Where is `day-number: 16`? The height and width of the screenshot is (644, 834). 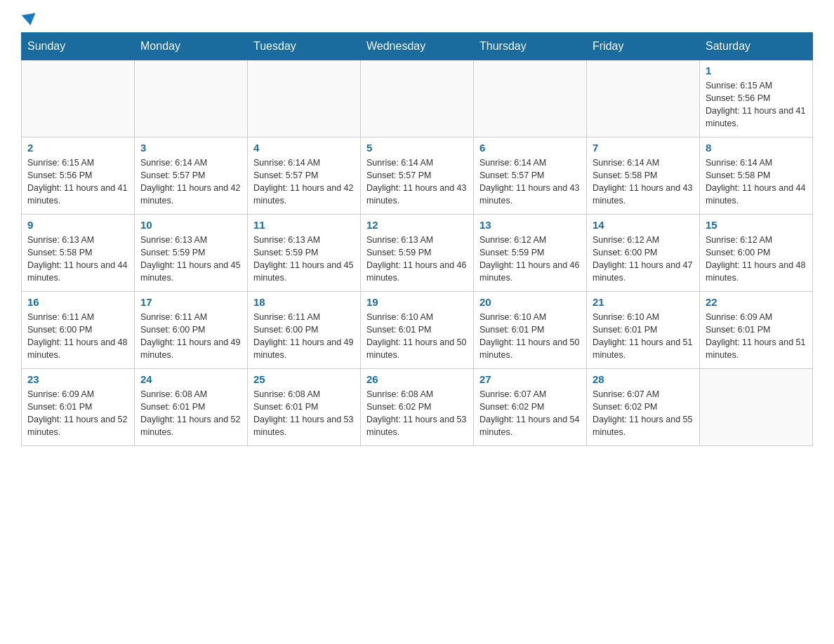 day-number: 16 is located at coordinates (78, 302).